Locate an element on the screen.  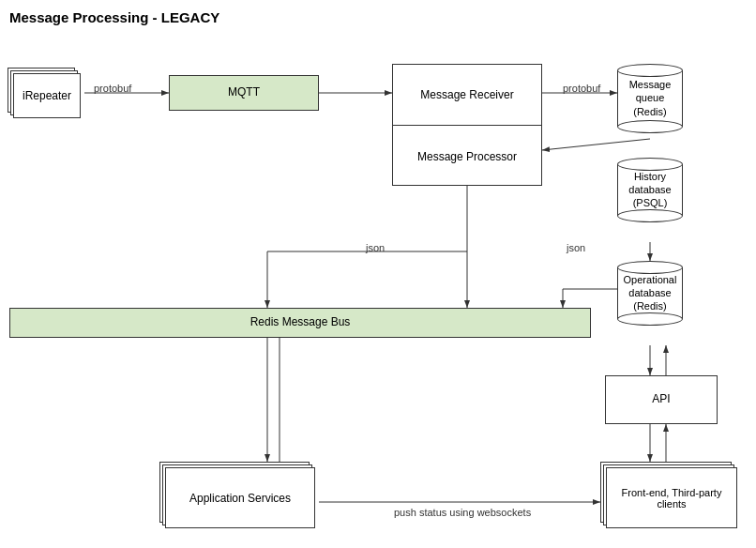
label-protobuf2: protobuf is located at coordinates (582, 88).